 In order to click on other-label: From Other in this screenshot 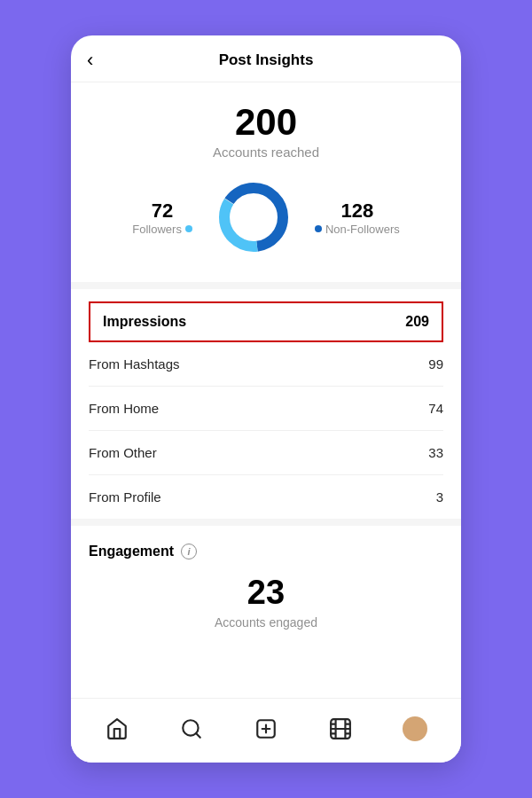, I will do `click(122, 452)`.